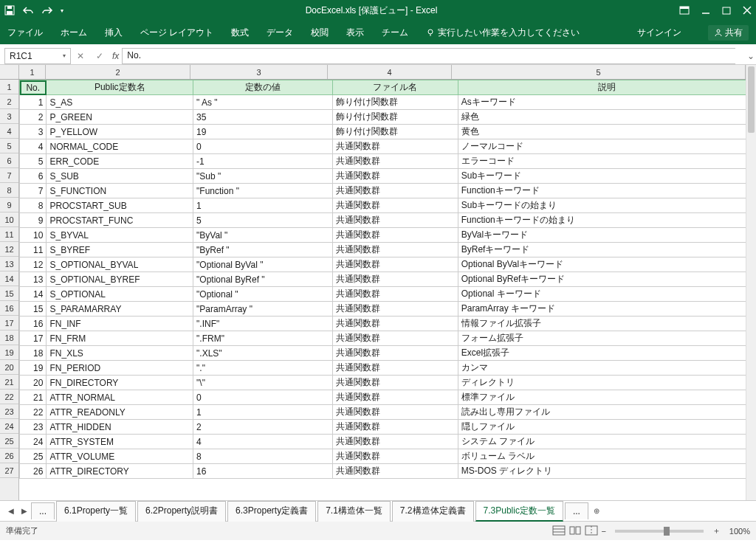  Describe the element at coordinates (120, 117) in the screenshot. I see `cell: P_GREEN` at that location.